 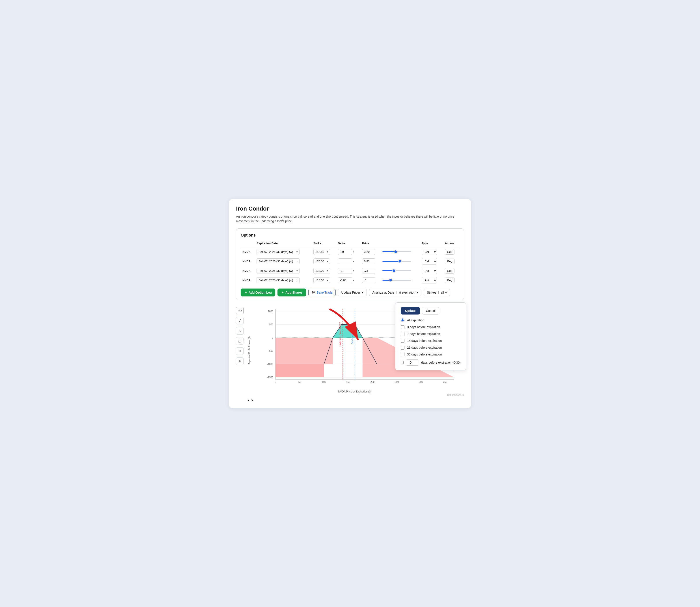 What do you see at coordinates (350, 271) in the screenshot?
I see `table-row: NVDA Feb 07, 2025 (30 days) (w) ▾` at bounding box center [350, 271].